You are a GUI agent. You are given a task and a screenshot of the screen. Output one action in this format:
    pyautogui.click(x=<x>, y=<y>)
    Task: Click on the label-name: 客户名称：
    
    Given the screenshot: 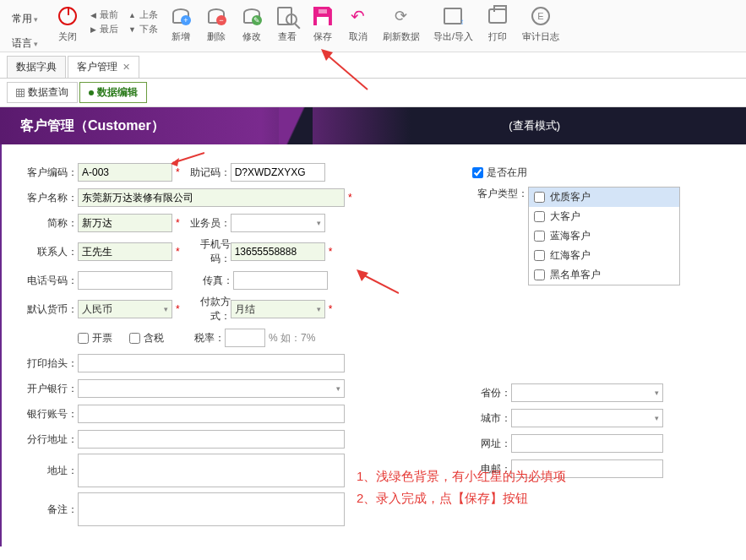 What is the action you would take?
    pyautogui.click(x=50, y=198)
    